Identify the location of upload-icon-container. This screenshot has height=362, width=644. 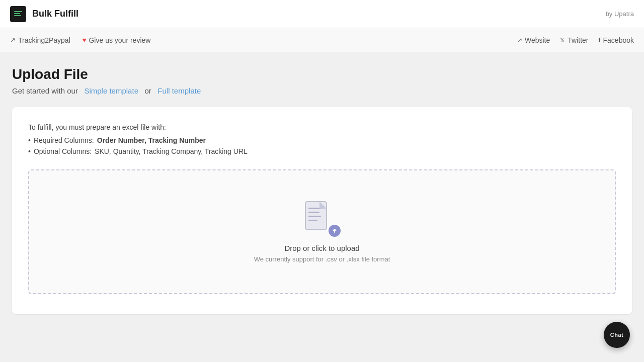
(322, 218).